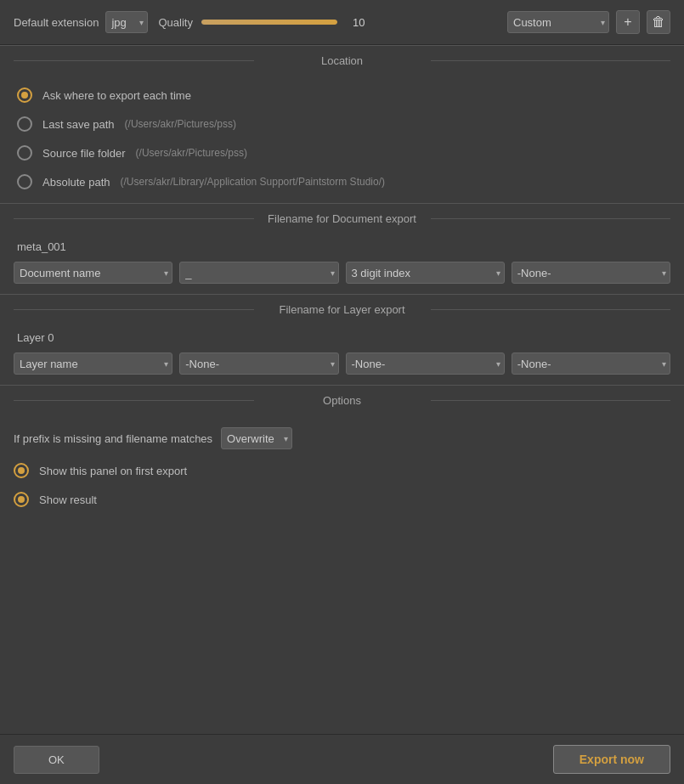 The height and width of the screenshot is (784, 684). Describe the element at coordinates (25, 153) in the screenshot. I see `radio-source` at that location.